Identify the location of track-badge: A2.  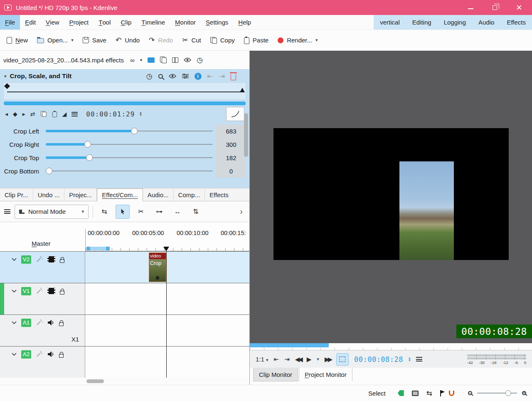
(26, 354).